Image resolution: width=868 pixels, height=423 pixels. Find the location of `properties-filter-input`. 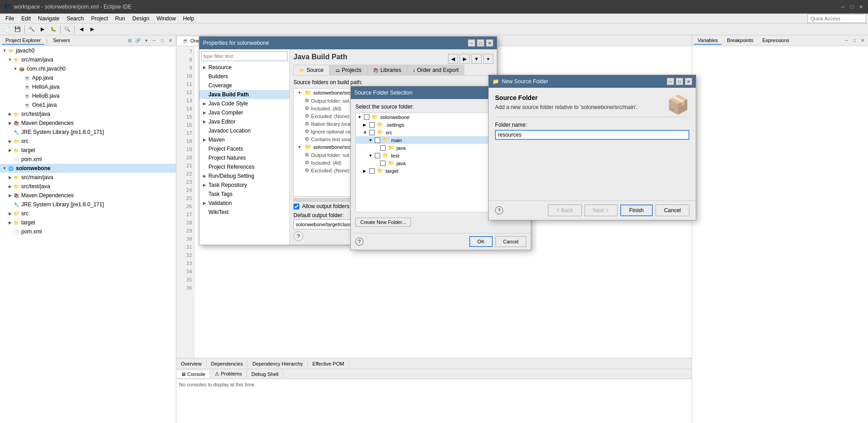

properties-filter-input is located at coordinates (244, 56).